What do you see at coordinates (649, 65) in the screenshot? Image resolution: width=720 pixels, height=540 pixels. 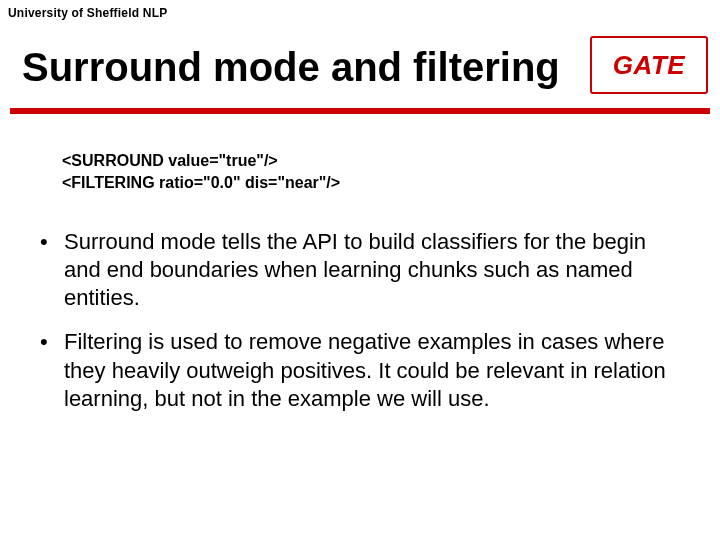 I see `gate-logo: GATE` at bounding box center [649, 65].